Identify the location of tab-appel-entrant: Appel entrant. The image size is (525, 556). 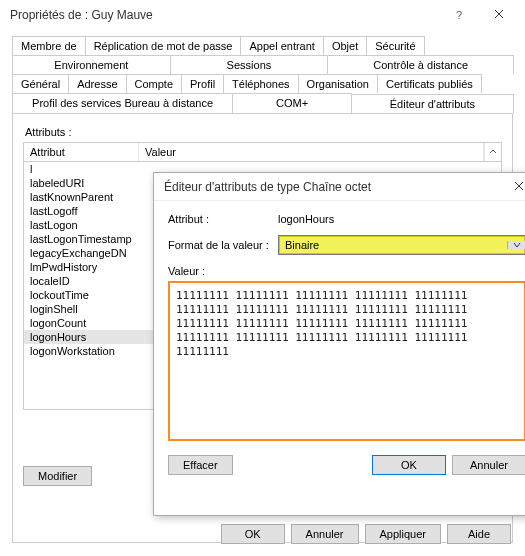
(282, 46).